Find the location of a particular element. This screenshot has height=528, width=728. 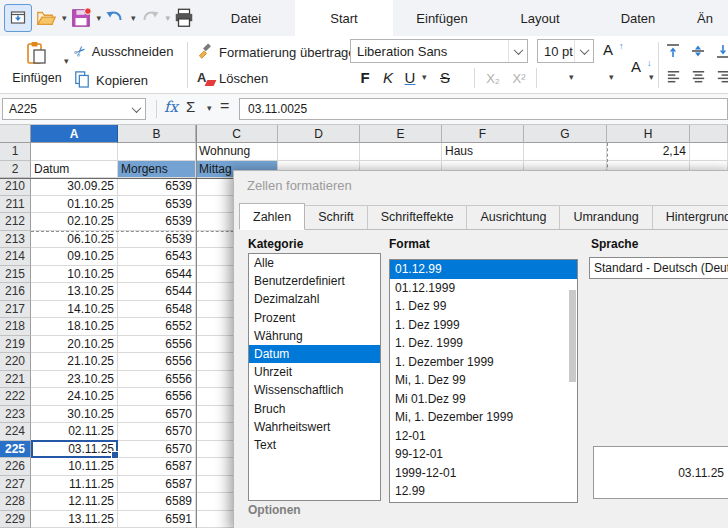

cell-A228: 12.11.25 is located at coordinates (74, 502).